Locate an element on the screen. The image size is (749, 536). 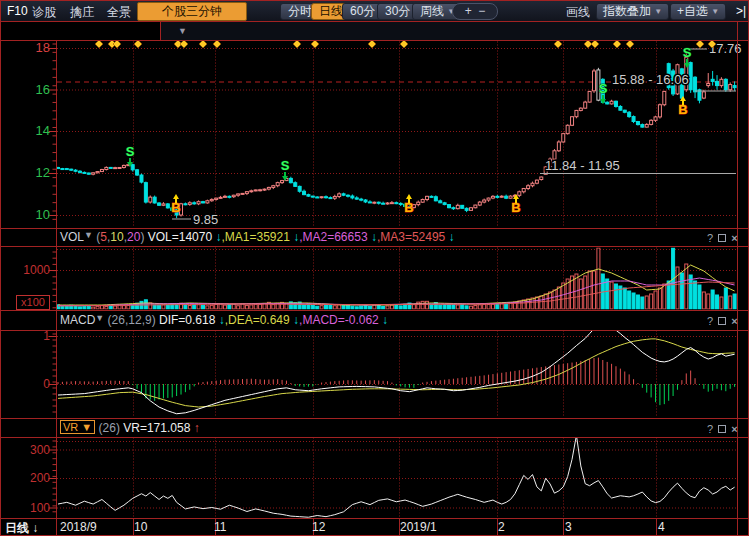
price-axis-label: 16 is located at coordinates (25, 90).